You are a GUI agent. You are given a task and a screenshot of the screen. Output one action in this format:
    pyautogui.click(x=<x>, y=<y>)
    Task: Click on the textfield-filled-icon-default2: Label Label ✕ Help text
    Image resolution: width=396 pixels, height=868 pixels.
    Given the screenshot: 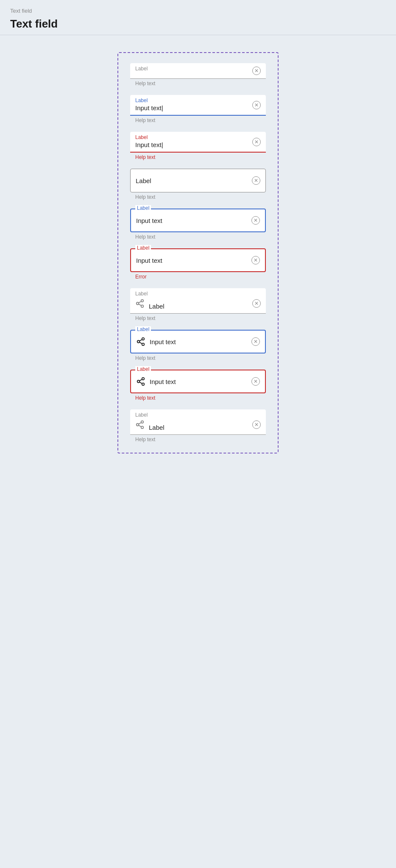 What is the action you would take?
    pyautogui.click(x=198, y=426)
    